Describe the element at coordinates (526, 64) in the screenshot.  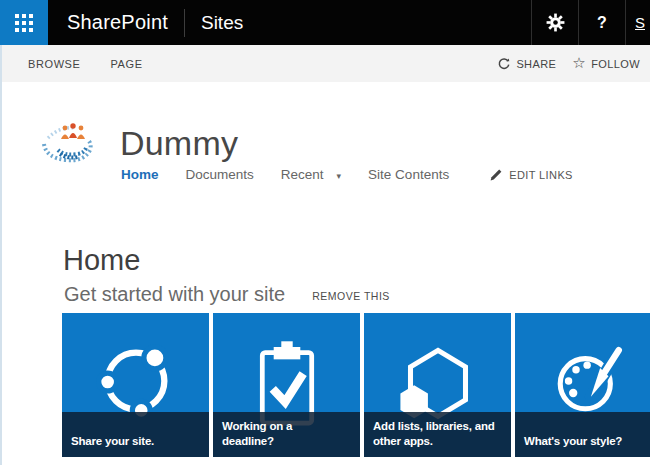
I see `share-button: SHARE` at that location.